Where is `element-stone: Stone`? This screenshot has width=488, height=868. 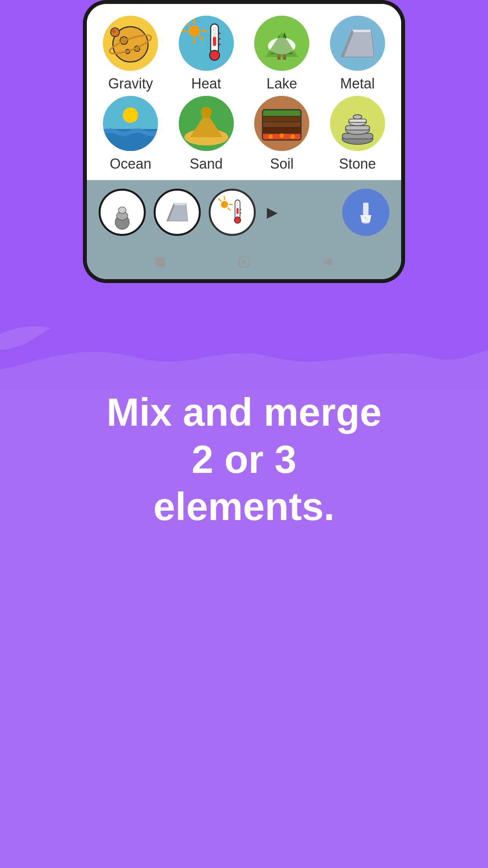 element-stone: Stone is located at coordinates (358, 134).